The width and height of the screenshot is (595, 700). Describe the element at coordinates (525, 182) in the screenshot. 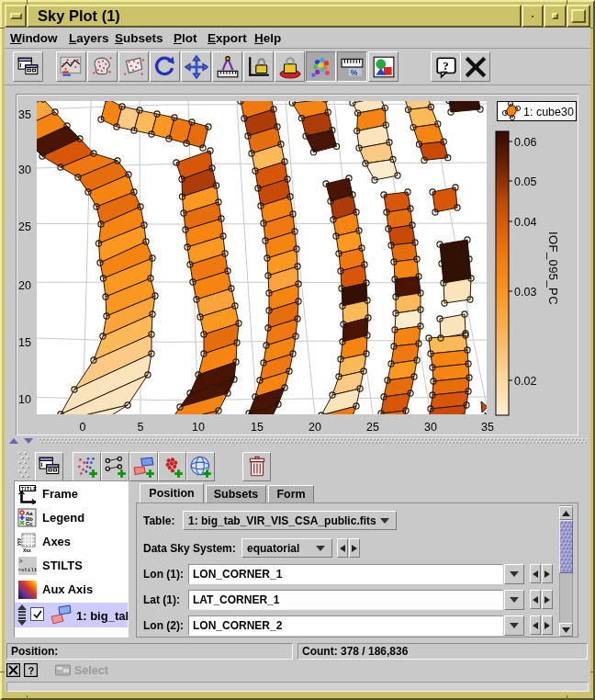

I see `svg-text: 0.05` at that location.